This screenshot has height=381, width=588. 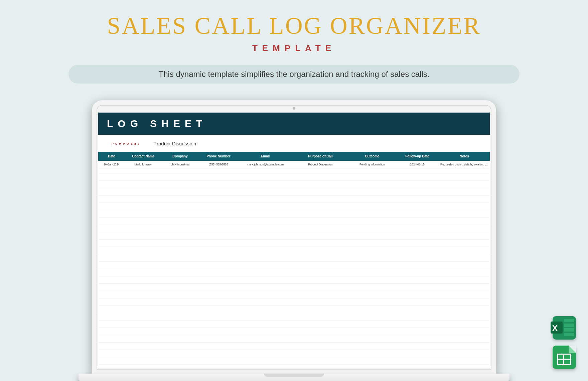 What do you see at coordinates (564, 359) in the screenshot?
I see `sheets-grid-icon` at bounding box center [564, 359].